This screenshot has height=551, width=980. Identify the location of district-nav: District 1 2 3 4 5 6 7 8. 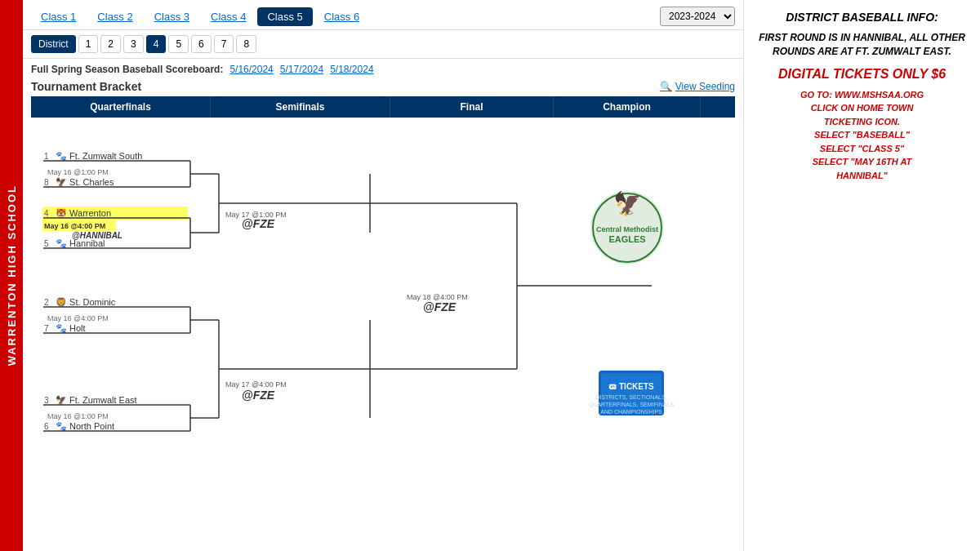
(383, 44).